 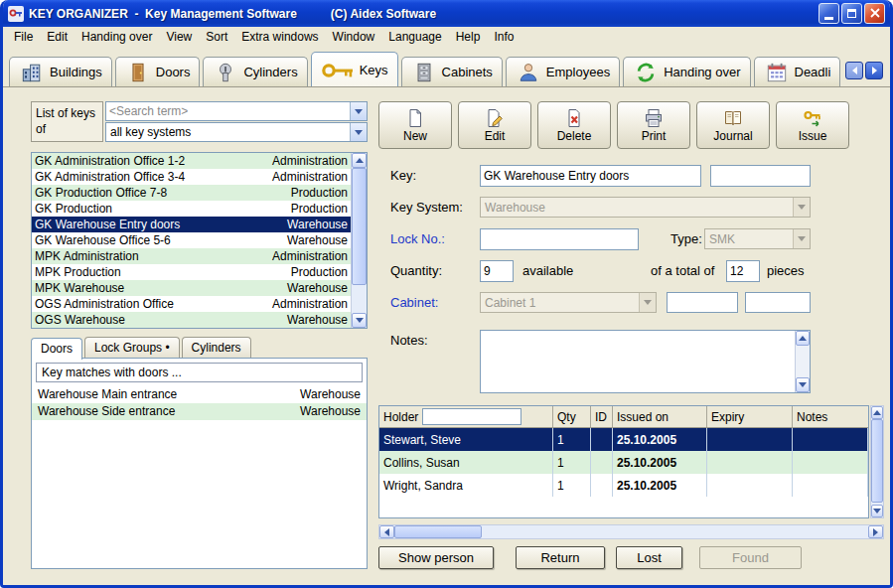 What do you see at coordinates (217, 348) in the screenshot?
I see `match-tab-cylinders: Cylinders` at bounding box center [217, 348].